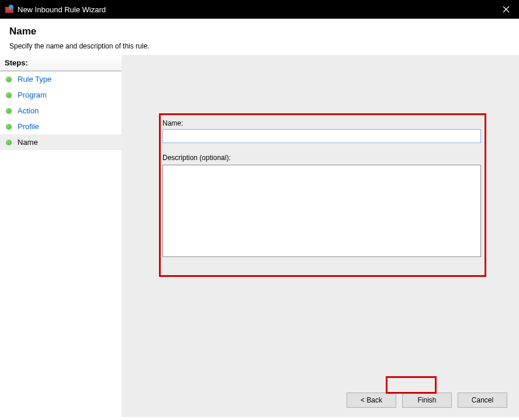  What do you see at coordinates (61, 111) in the screenshot?
I see `step-action: Action` at bounding box center [61, 111].